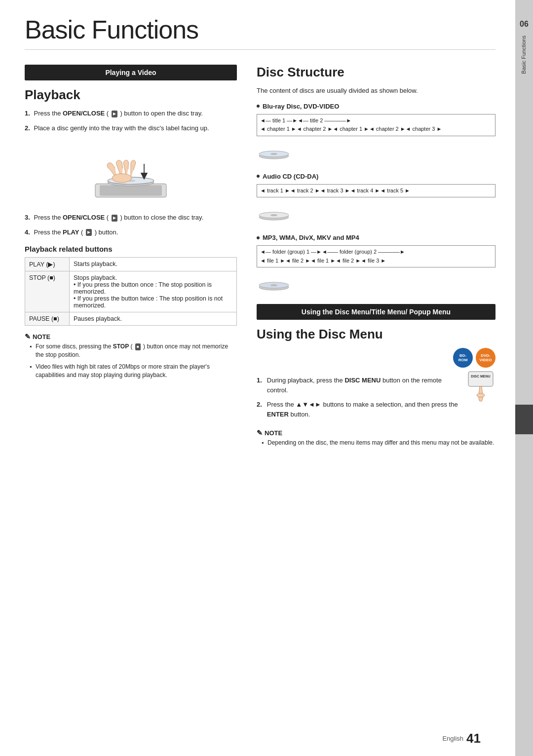 Image resolution: width=533 pixels, height=756 pixels. What do you see at coordinates (376, 72) in the screenshot?
I see `disc-structure-title: Disc Structure` at bounding box center [376, 72].